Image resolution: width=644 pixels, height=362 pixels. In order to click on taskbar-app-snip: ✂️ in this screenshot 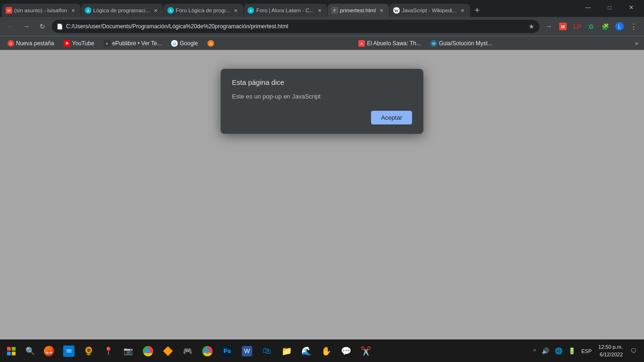, I will do `click(366, 351)`.